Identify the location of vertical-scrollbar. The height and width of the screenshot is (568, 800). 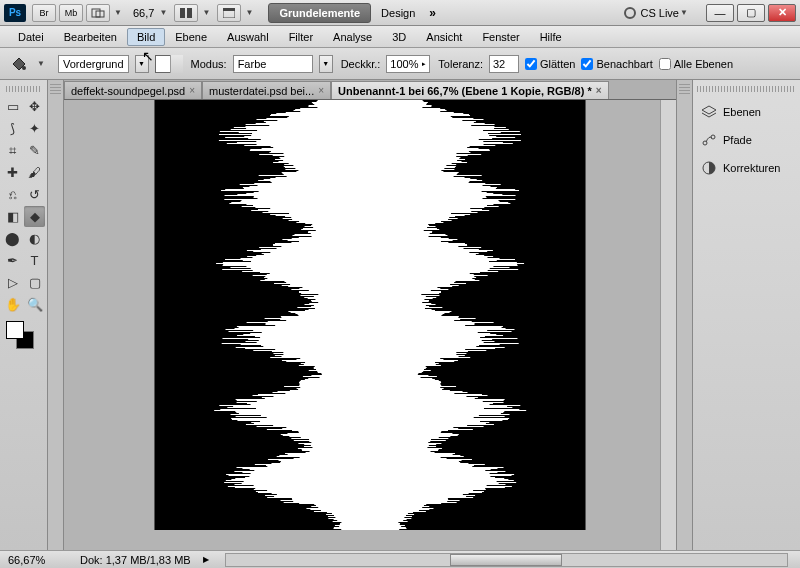
(668, 325).